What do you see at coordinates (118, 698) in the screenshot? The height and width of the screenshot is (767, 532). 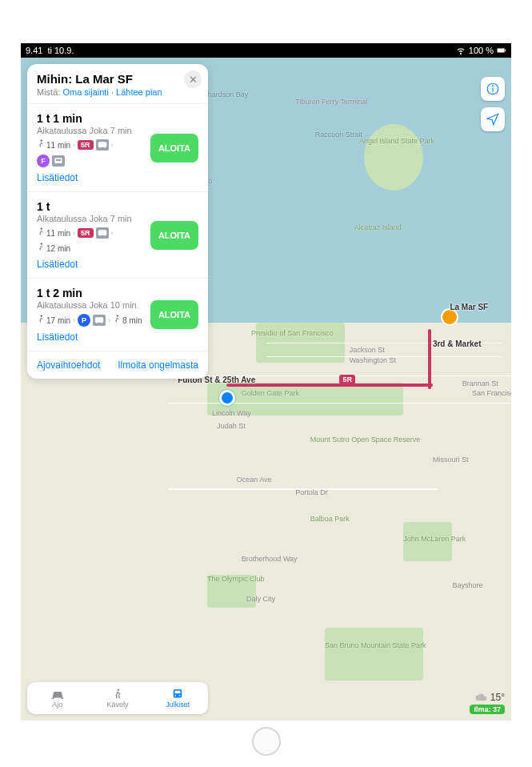 I see `mode-tabs: Ajo Kävely Julkiset` at bounding box center [118, 698].